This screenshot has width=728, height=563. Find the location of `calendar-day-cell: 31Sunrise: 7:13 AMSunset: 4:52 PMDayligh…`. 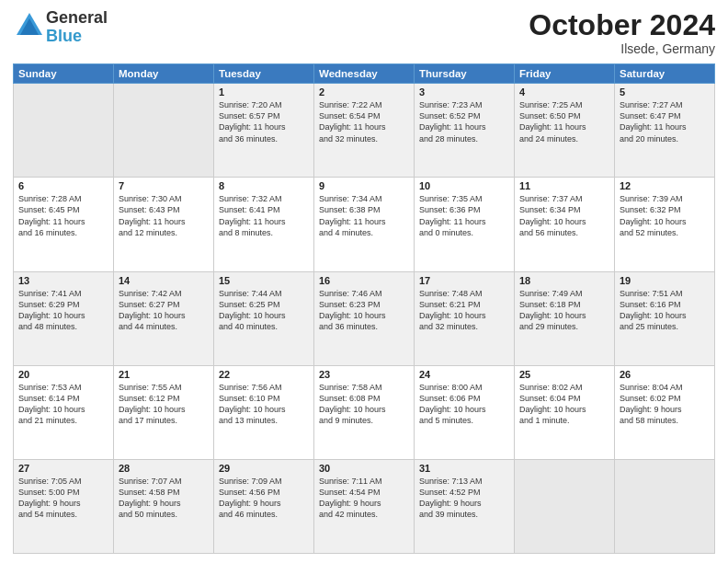

calendar-day-cell: 31Sunrise: 7:13 AMSunset: 4:52 PMDayligh… is located at coordinates (465, 506).